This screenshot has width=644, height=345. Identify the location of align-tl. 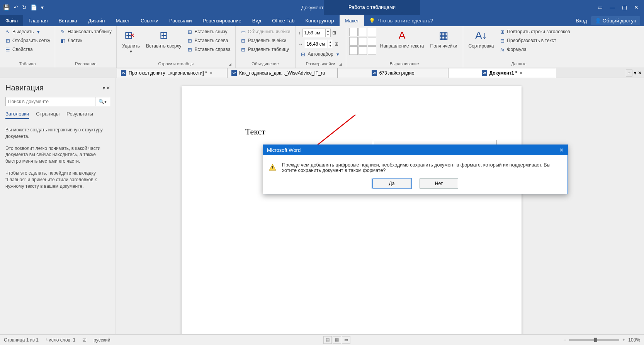
(353, 32).